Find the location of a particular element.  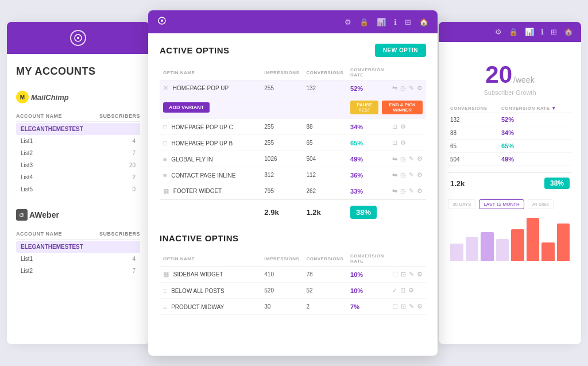

col-actions is located at coordinates (408, 259).